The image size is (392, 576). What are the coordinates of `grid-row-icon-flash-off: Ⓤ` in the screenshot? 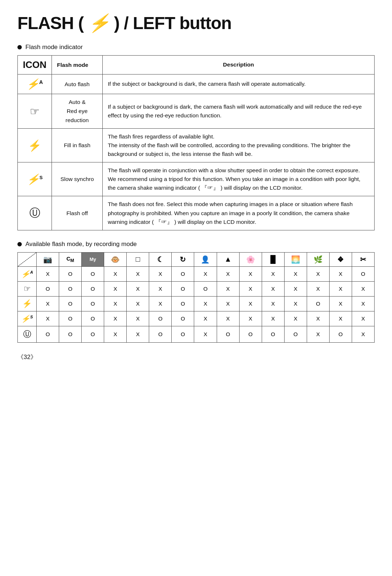 It's located at (27, 334).